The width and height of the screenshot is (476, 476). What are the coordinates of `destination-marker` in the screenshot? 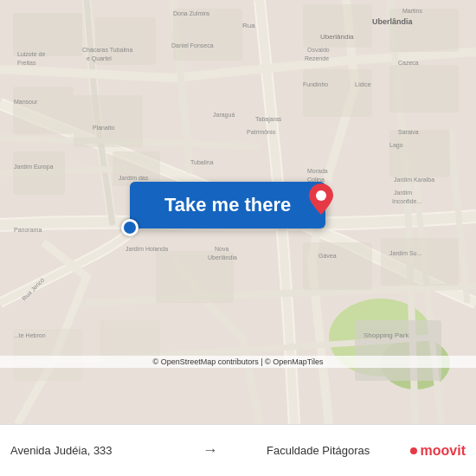 It's located at (321, 201).